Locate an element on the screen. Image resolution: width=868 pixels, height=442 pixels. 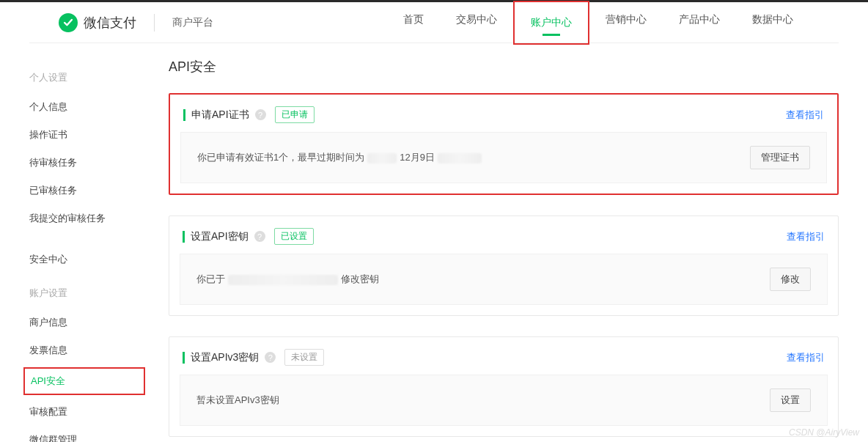
v3key-status-text: 暂未设置APIv3密钥 is located at coordinates (238, 400).